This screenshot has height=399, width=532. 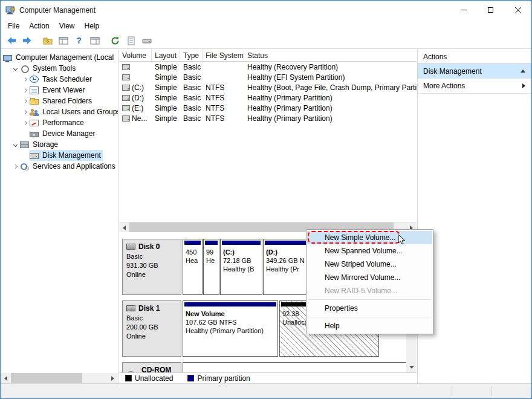 I want to click on folder-up-icon, so click(x=48, y=41).